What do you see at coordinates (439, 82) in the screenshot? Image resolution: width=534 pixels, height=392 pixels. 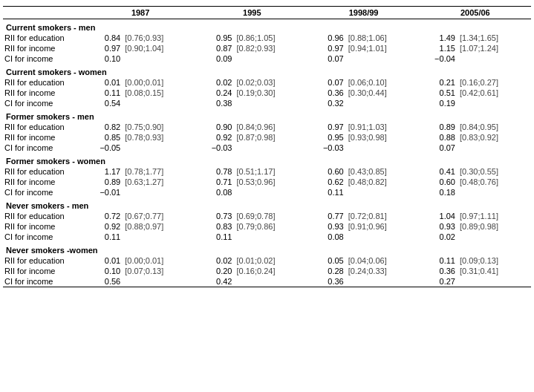 I see `cell-value: 0.21` at bounding box center [439, 82].